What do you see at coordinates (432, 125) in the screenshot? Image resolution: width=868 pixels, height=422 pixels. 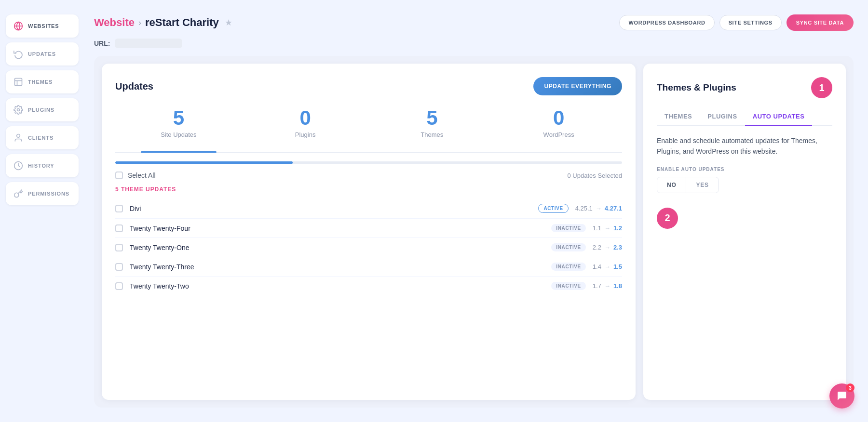 I see `stat-themes: 5 Themes` at bounding box center [432, 125].